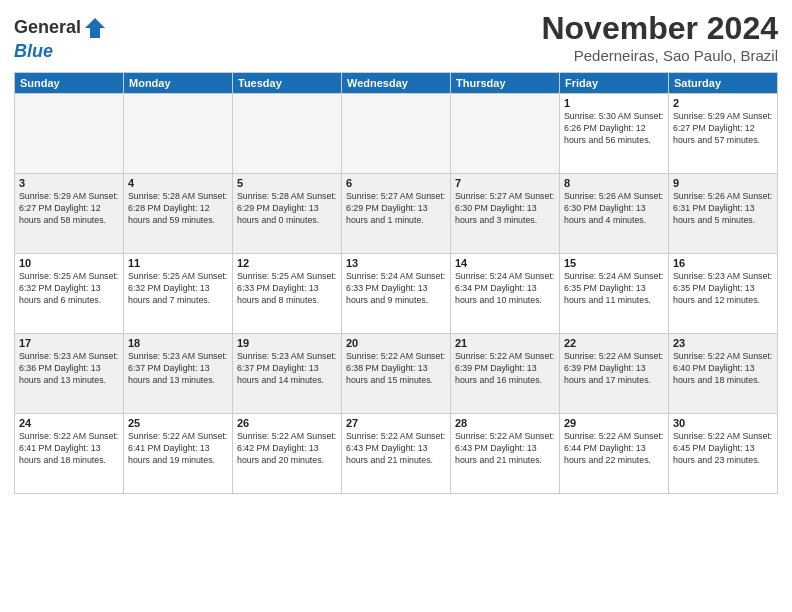 This screenshot has height=612, width=792. What do you see at coordinates (505, 209) in the screenshot?
I see `day-info: Sunrise: 5:27 AM Sunset: 6:30 PM Dayligh…` at bounding box center [505, 209].